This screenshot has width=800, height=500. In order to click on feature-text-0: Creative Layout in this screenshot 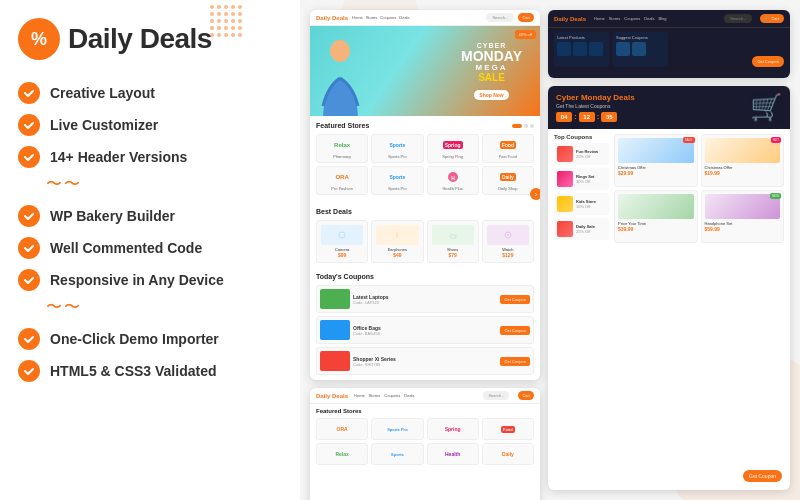, I will do `click(102, 93)`.